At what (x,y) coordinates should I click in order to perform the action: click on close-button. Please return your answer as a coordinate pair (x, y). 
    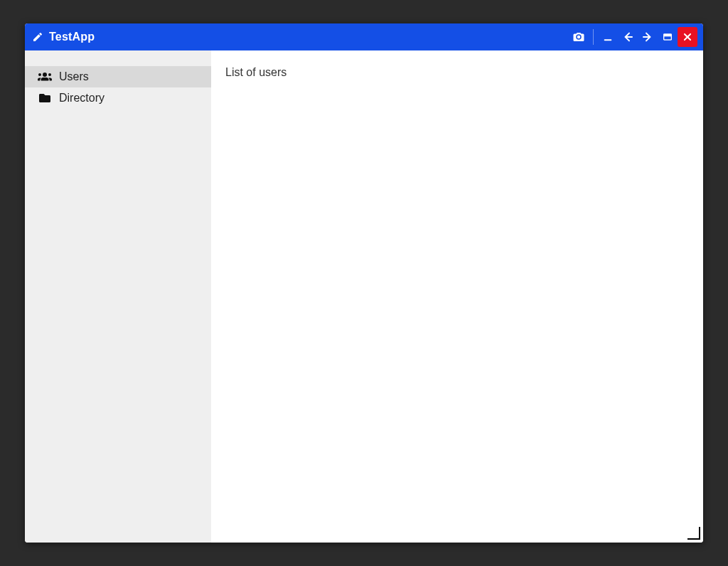
    Looking at the image, I should click on (687, 37).